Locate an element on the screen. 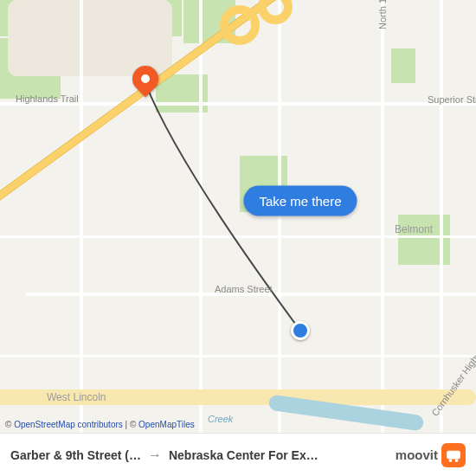  road-label-adams: Adams Street is located at coordinates (244, 289).